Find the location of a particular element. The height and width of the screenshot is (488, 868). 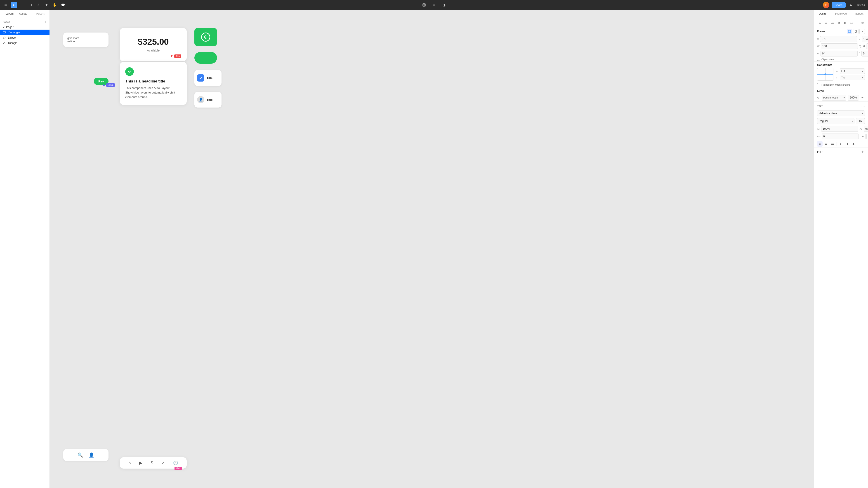

page-name: Page 1 is located at coordinates (10, 27).